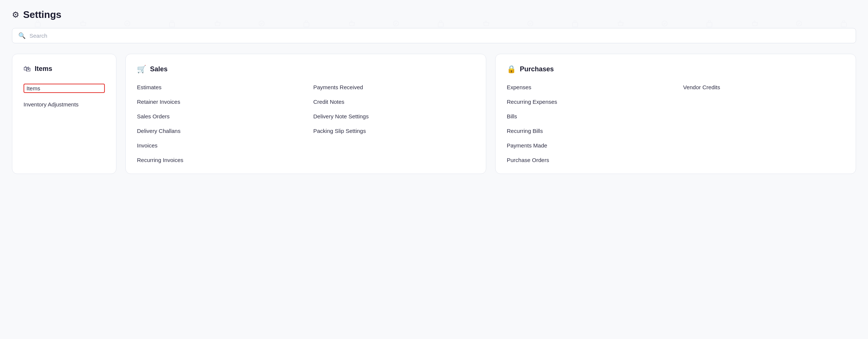 This screenshot has width=868, height=339. Describe the element at coordinates (587, 87) in the screenshot. I see `purchases-link-expenses: Expenses` at that location.